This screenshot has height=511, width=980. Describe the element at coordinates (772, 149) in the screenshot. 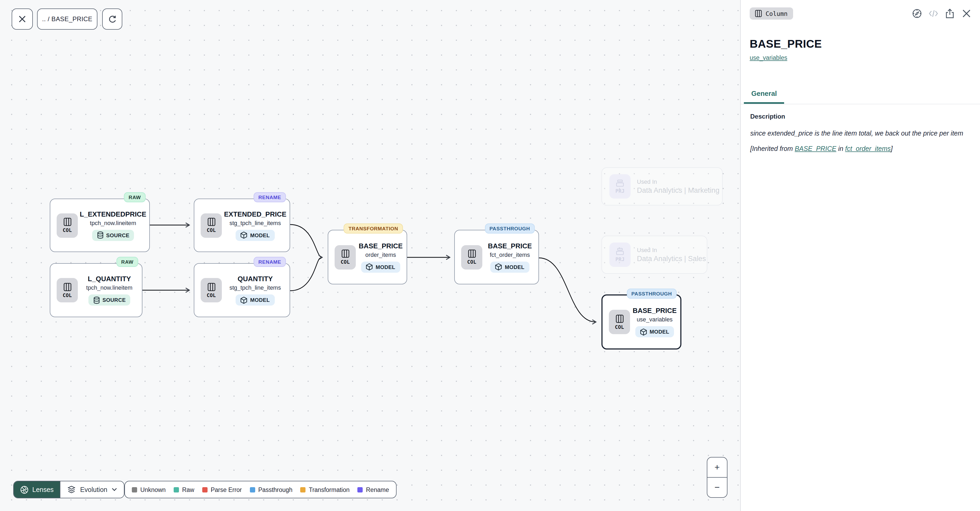

I see `inherited-prefix: [Inherited from` at that location.